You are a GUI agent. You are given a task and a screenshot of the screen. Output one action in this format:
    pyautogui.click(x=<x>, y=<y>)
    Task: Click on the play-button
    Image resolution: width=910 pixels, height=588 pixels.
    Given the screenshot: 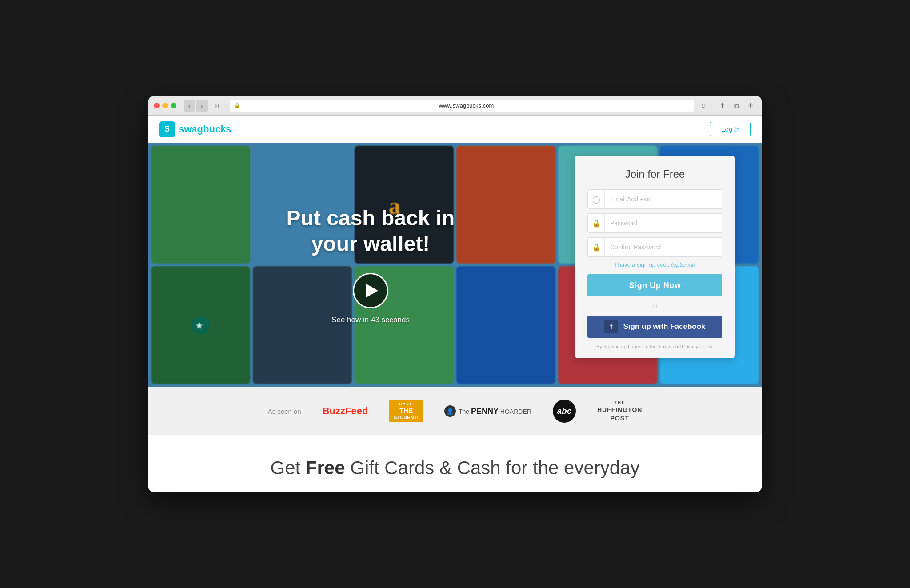 What is the action you would take?
    pyautogui.click(x=371, y=291)
    